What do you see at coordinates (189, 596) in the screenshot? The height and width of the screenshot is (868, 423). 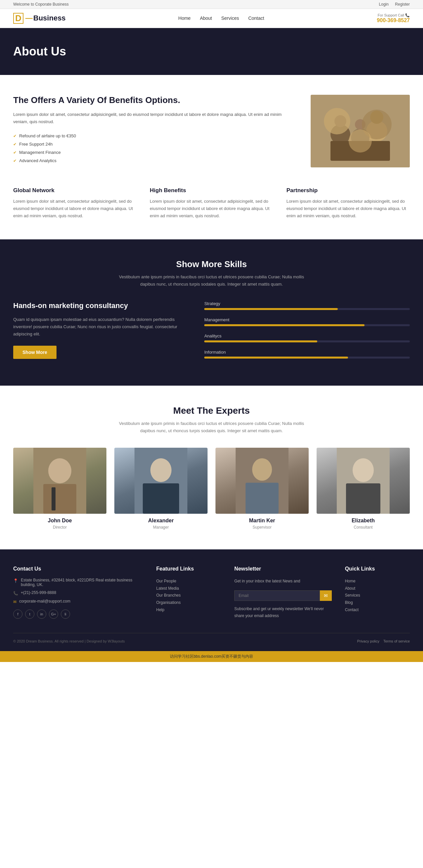 I see `featured-link-3: Our Branches` at bounding box center [189, 596].